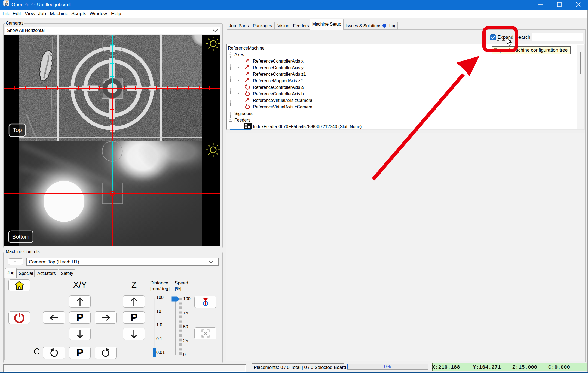 The width and height of the screenshot is (588, 373). What do you see at coordinates (21, 237) in the screenshot?
I see `svg-text: Bottom` at bounding box center [21, 237].